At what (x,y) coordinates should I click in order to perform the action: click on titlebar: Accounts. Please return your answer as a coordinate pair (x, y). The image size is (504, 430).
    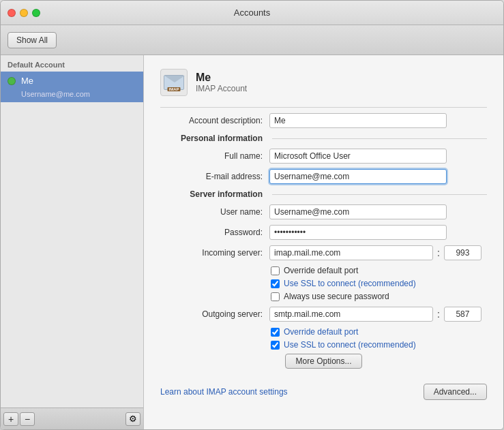
    Looking at the image, I should click on (252, 13).